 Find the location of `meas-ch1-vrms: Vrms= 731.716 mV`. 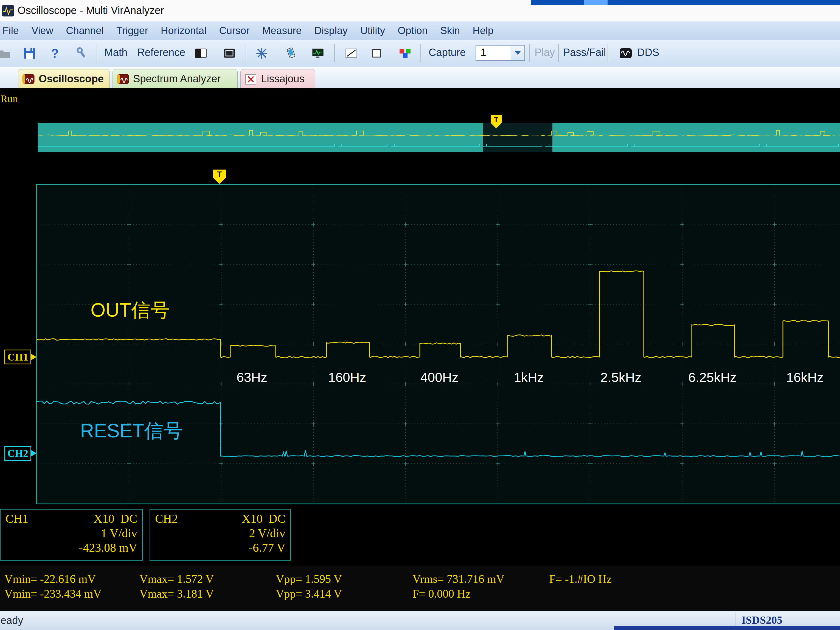

meas-ch1-vrms: Vrms= 731.716 mV is located at coordinates (458, 579).